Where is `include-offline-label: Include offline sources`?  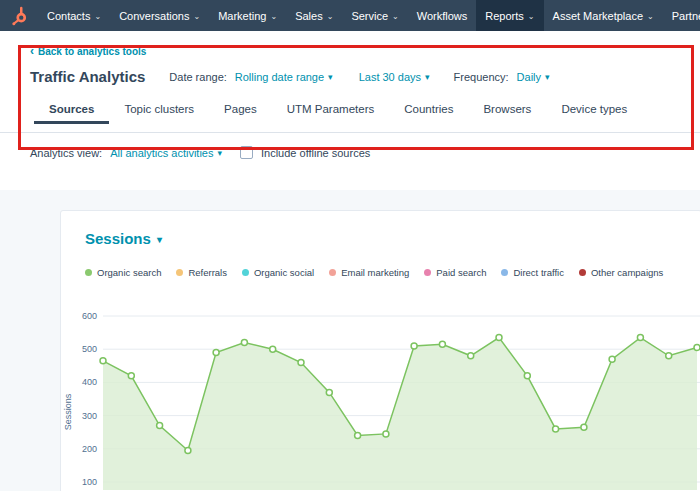
include-offline-label: Include offline sources is located at coordinates (316, 153).